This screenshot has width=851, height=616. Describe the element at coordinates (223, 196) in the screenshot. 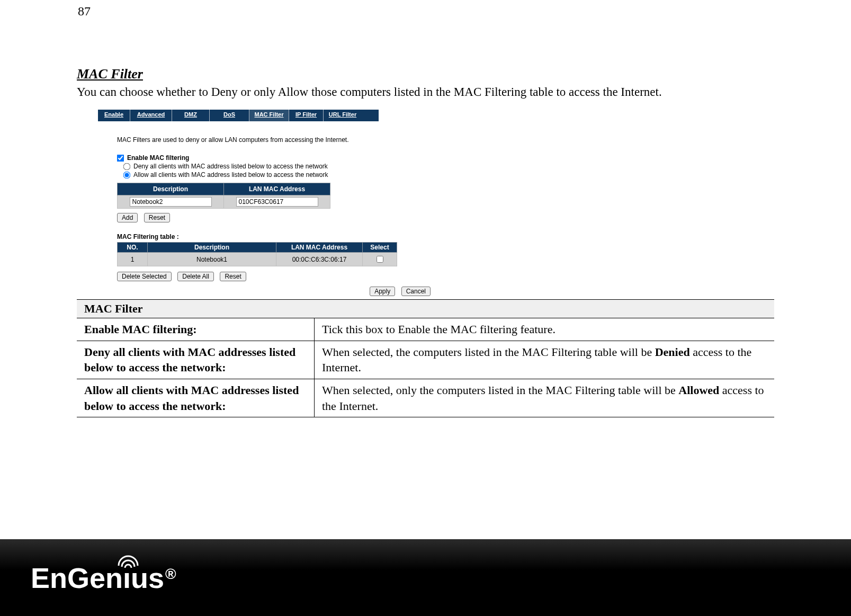

I see `mac-input-table: Description LAN MAC Address` at that location.